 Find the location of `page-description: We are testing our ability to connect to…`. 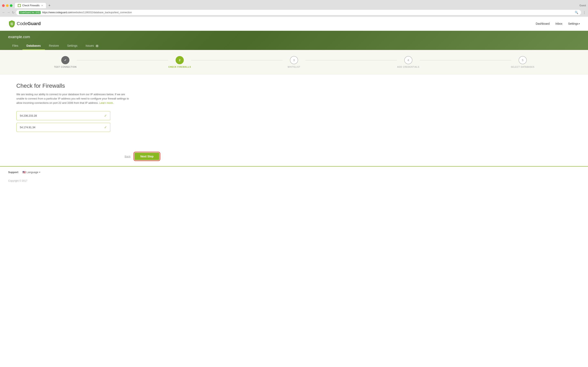

page-description: We are testing our ability to connect to… is located at coordinates (73, 99).